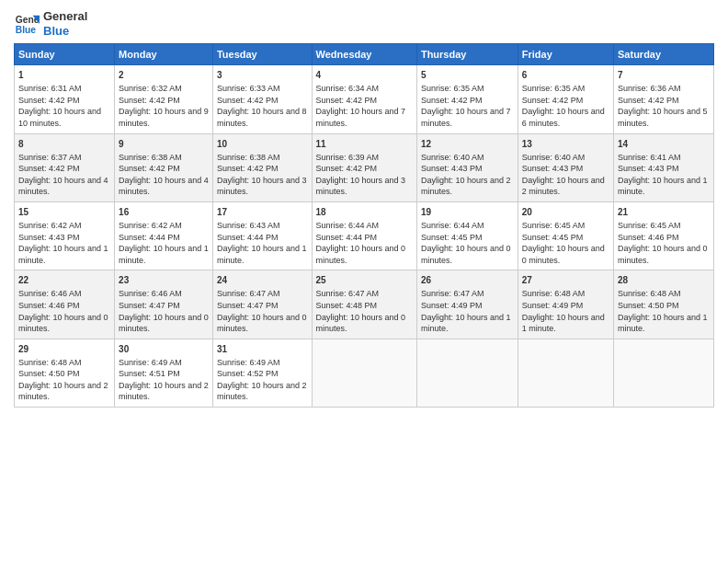  Describe the element at coordinates (663, 118) in the screenshot. I see `daylight-text: Daylight: 10 hours and 5 minutes.` at that location.